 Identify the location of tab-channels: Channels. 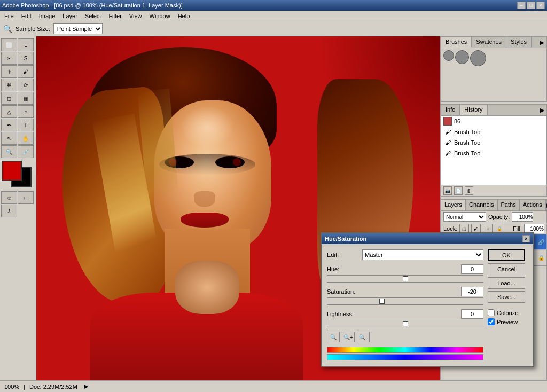
(482, 205).